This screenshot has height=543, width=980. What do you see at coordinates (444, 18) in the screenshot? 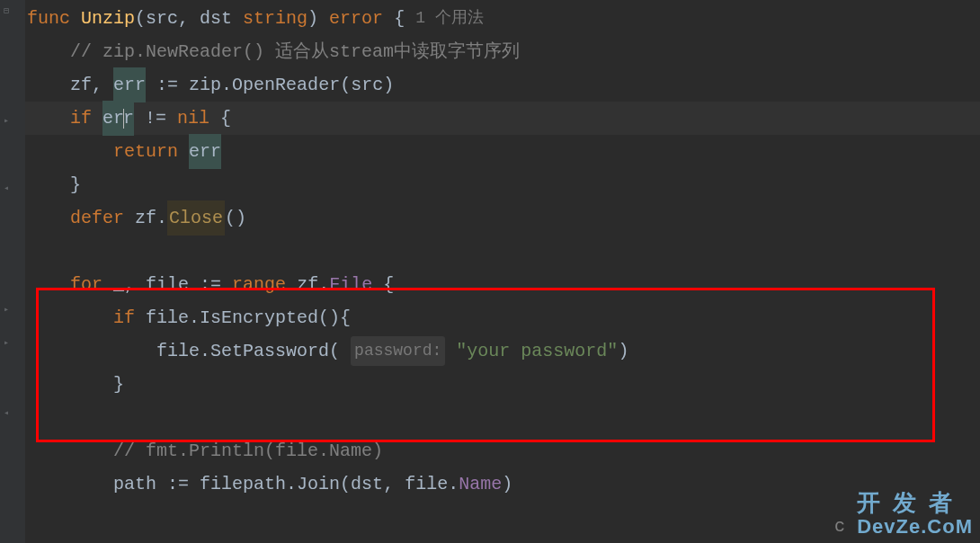
I see `usage-hint: 1 个用法` at bounding box center [444, 18].